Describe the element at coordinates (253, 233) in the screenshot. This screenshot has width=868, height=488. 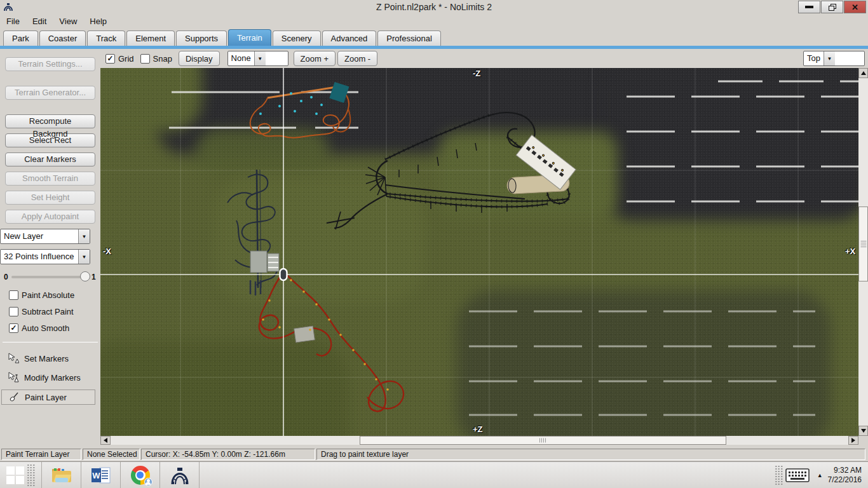
I see `dark-navy-coaster` at that location.